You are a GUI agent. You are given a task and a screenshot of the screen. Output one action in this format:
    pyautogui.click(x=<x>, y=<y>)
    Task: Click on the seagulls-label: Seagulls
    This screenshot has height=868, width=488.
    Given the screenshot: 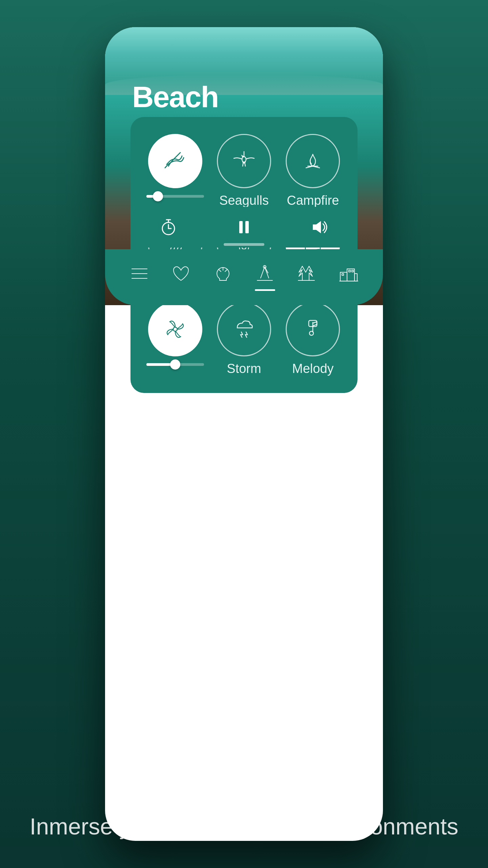 What is the action you would take?
    pyautogui.click(x=244, y=201)
    